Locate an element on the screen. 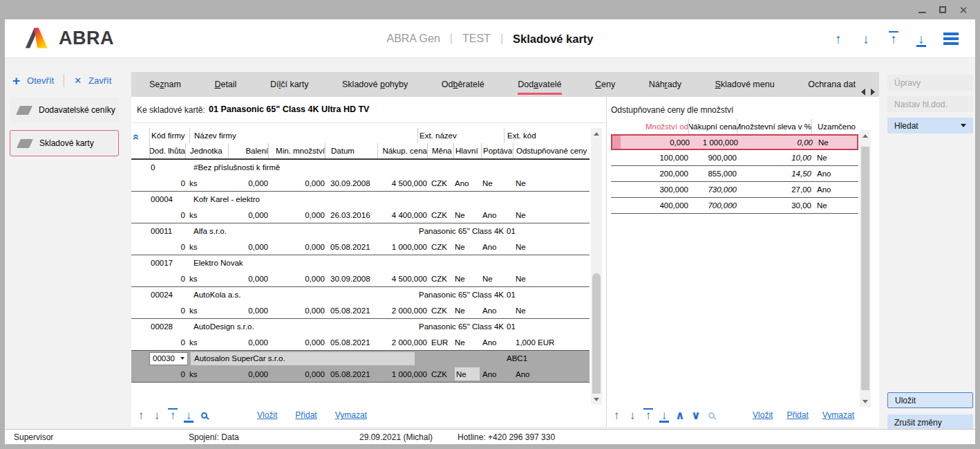 The image size is (980, 449). col-dod-lhuta: Dod. lhůta is located at coordinates (167, 151).